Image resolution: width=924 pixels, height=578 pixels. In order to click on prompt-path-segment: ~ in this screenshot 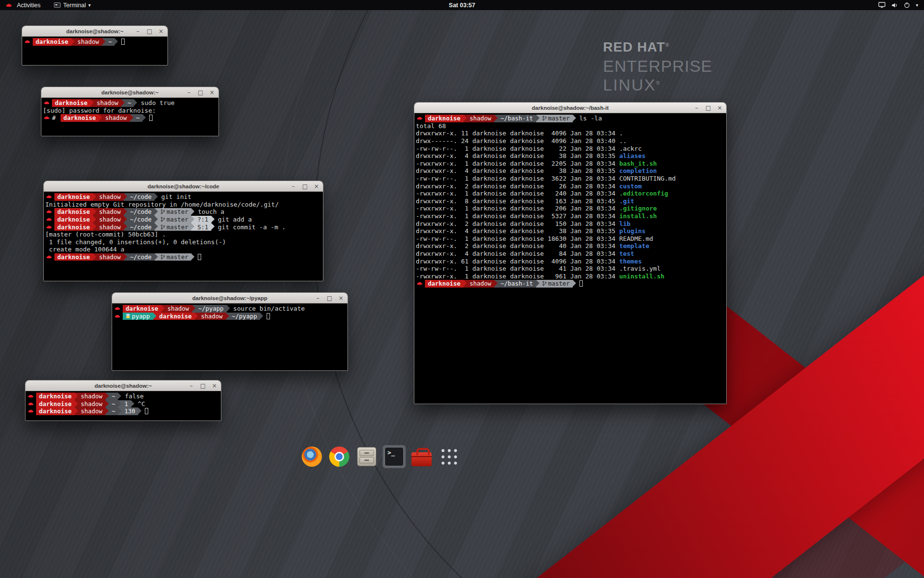, I will do `click(129, 103)`.